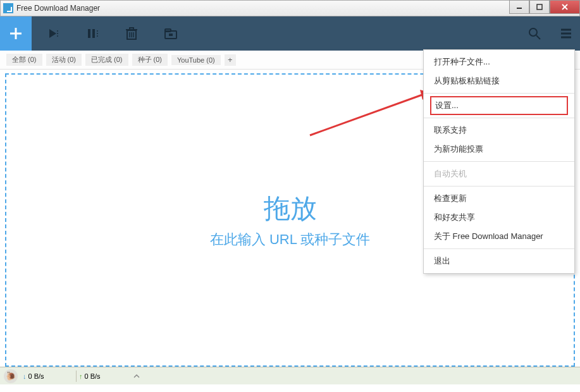 This screenshot has height=392, width=580. Describe the element at coordinates (140, 376) in the screenshot. I see `status-expand-button` at that location.